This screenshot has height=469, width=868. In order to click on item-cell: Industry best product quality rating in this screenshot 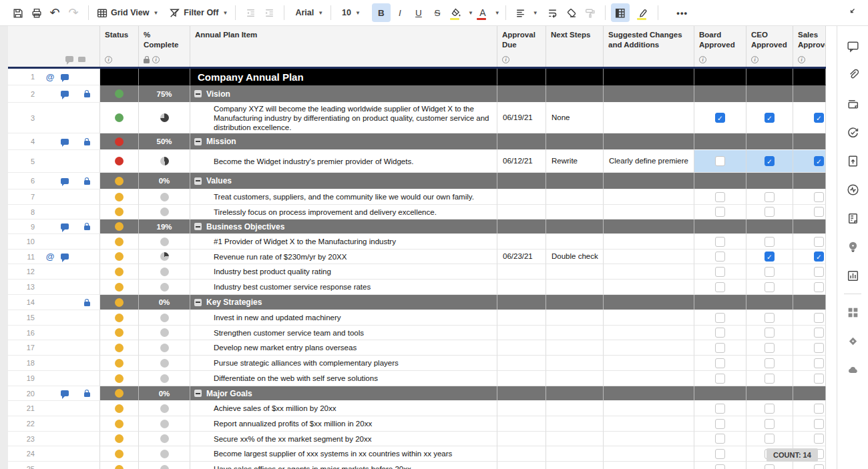, I will do `click(344, 272)`.